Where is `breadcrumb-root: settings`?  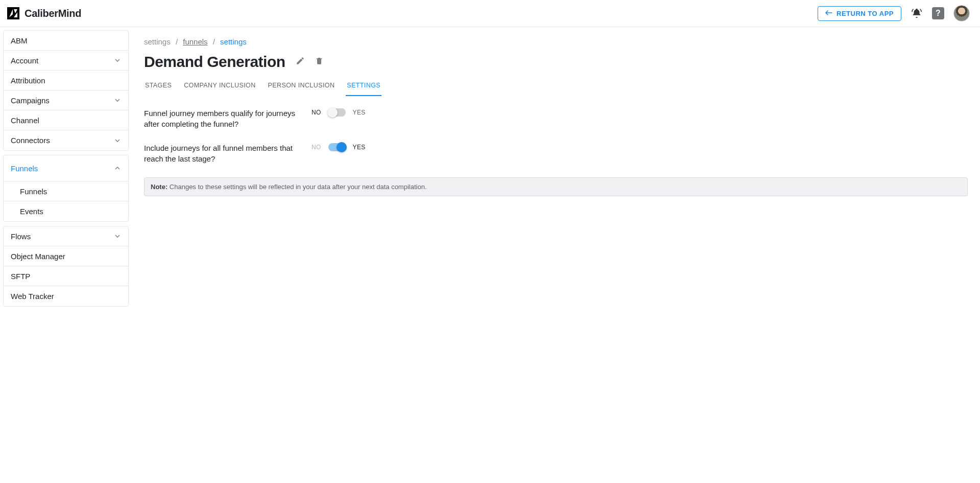
breadcrumb-root: settings is located at coordinates (157, 42).